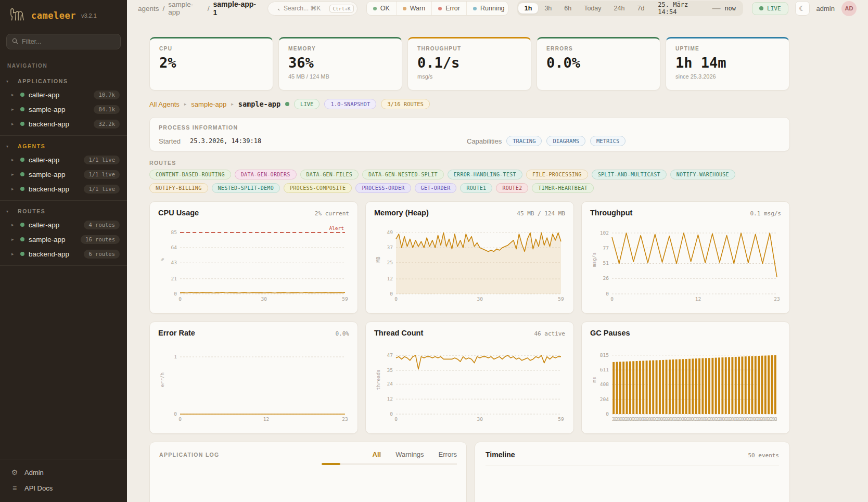 The image size is (868, 502). What do you see at coordinates (63, 42) in the screenshot?
I see `sidebar-filter` at bounding box center [63, 42].